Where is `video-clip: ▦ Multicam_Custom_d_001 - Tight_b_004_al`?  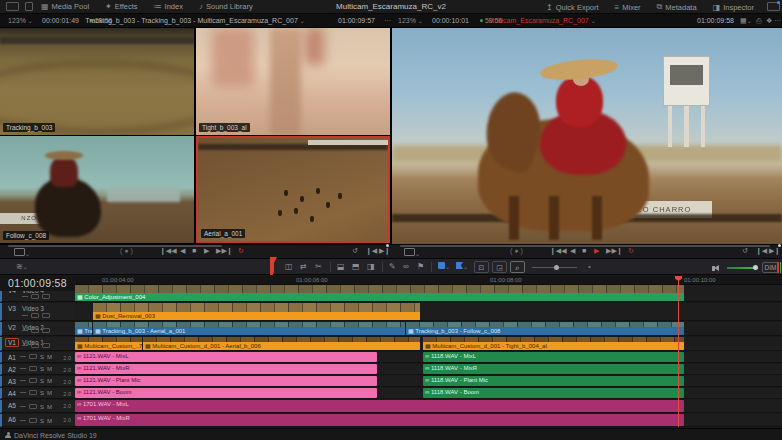
video-clip: ▦ Multicam_Custom_d_001 - Tight_b_004_al is located at coordinates (554, 344).